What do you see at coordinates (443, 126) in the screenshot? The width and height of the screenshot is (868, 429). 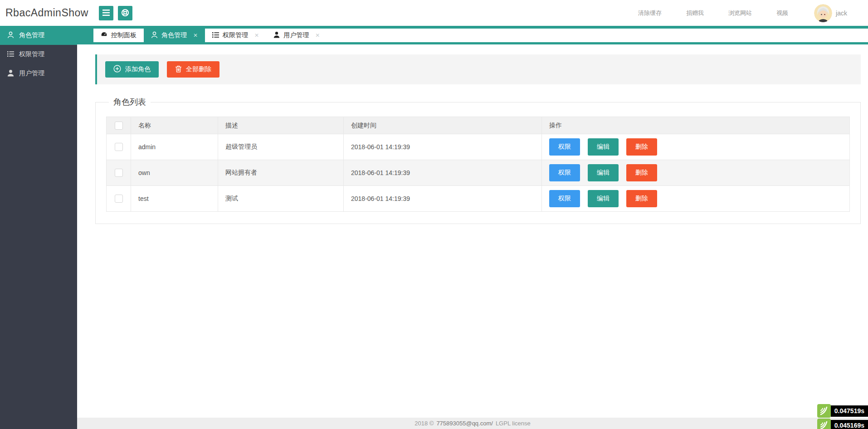 I see `header-created: 创建时间` at bounding box center [443, 126].